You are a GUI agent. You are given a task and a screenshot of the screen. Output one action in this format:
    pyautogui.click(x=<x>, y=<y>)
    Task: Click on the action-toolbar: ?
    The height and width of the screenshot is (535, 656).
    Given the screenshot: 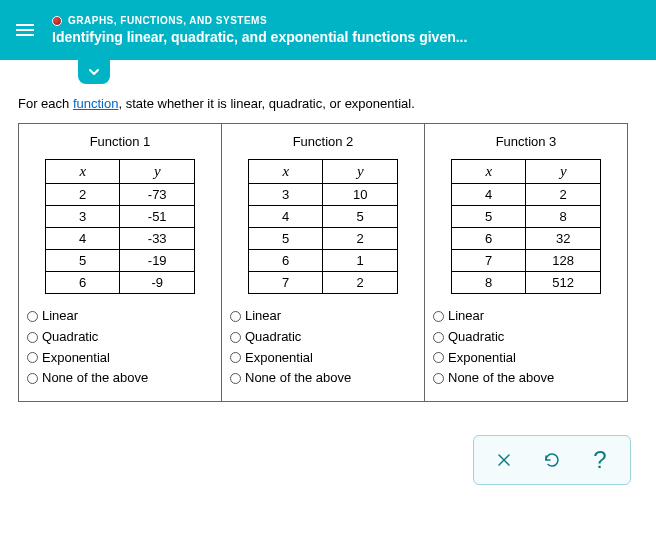 What is the action you would take?
    pyautogui.click(x=552, y=460)
    